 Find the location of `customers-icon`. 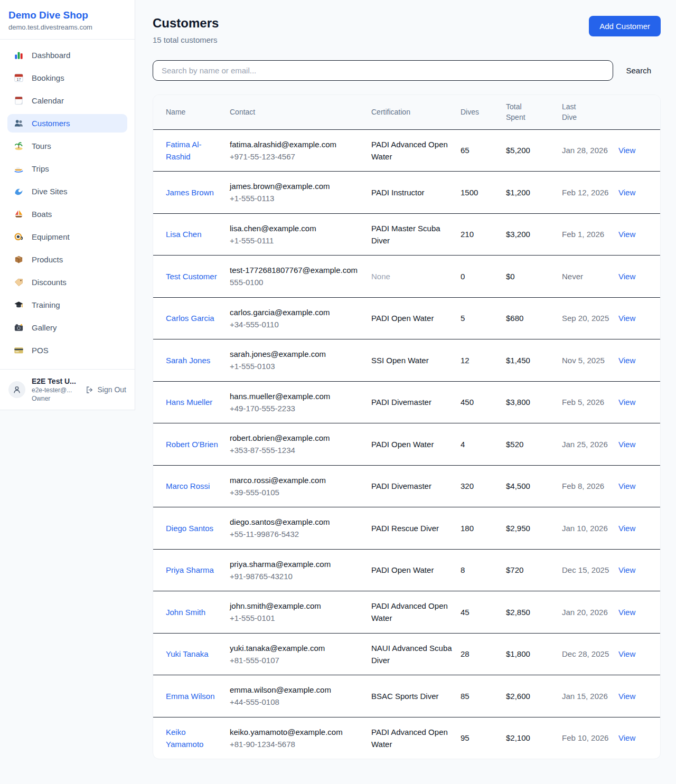

customers-icon is located at coordinates (19, 124).